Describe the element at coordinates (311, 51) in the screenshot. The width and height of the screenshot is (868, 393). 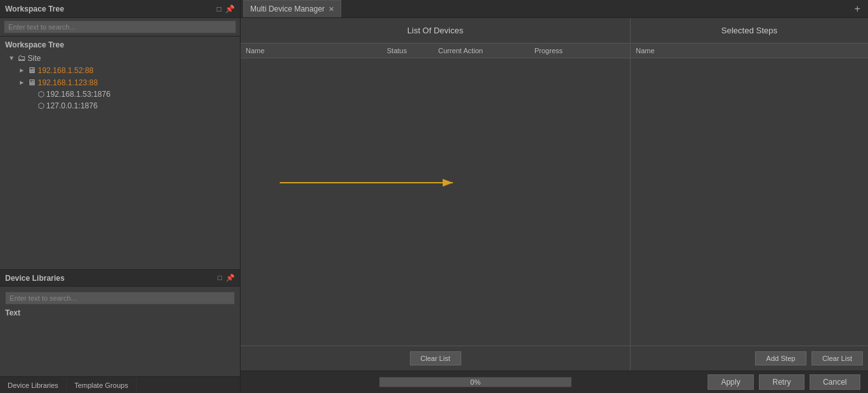
I see `th-name: Name` at that location.